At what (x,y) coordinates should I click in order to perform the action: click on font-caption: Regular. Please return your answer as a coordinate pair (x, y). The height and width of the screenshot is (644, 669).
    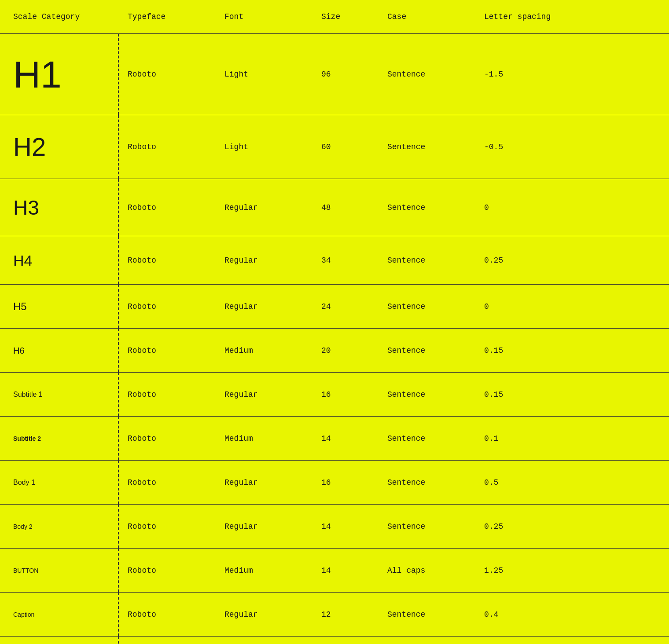
    Looking at the image, I should click on (264, 615).